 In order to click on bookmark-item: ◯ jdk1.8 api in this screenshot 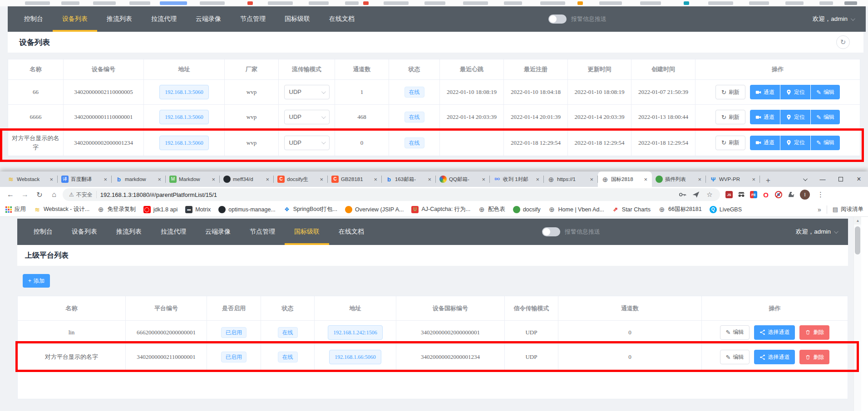, I will do `click(161, 210)`.